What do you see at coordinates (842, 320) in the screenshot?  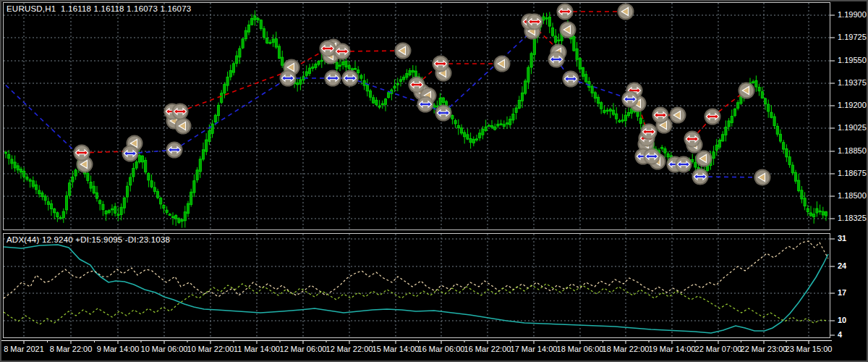 I see `indicator-axis-label: 10` at bounding box center [842, 320].